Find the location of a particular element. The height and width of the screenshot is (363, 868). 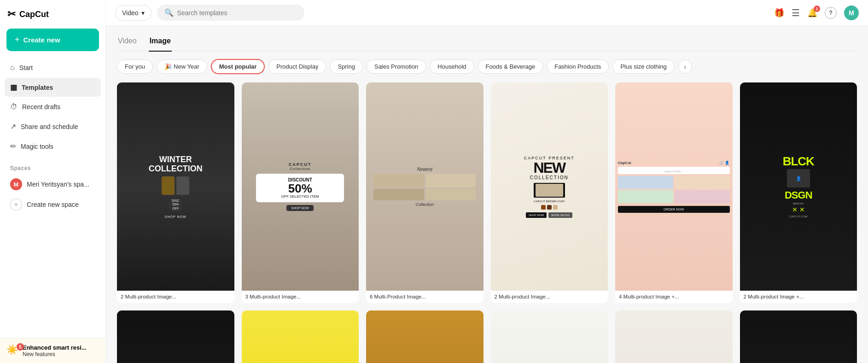

sidebar-item-start: ⌂ Start is located at coordinates (52, 68).